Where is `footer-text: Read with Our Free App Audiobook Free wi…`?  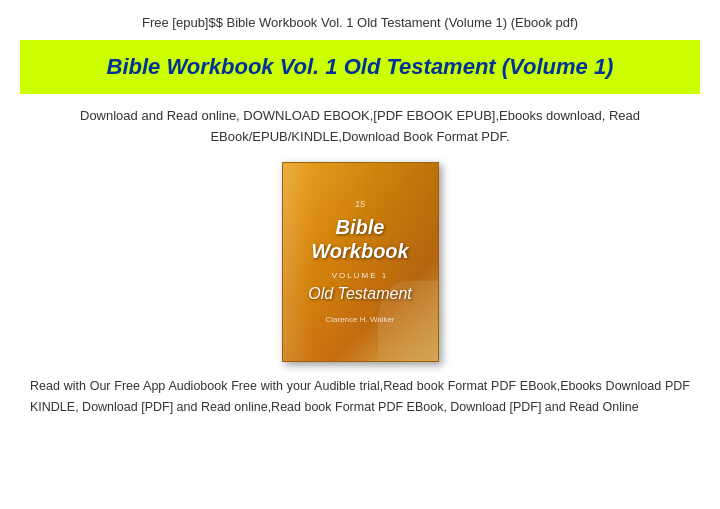 footer-text: Read with Our Free App Audiobook Free wi… is located at coordinates (360, 398).